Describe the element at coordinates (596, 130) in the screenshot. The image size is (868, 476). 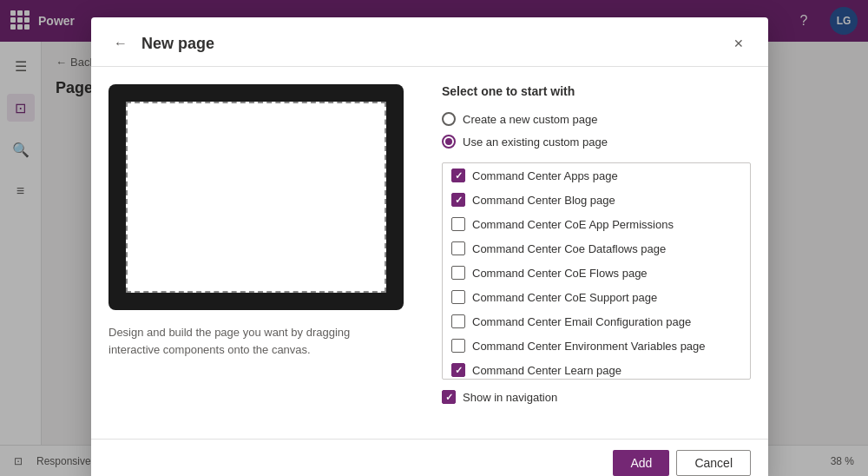
I see `radio-group: Create a new custom page Use an existing…` at that location.